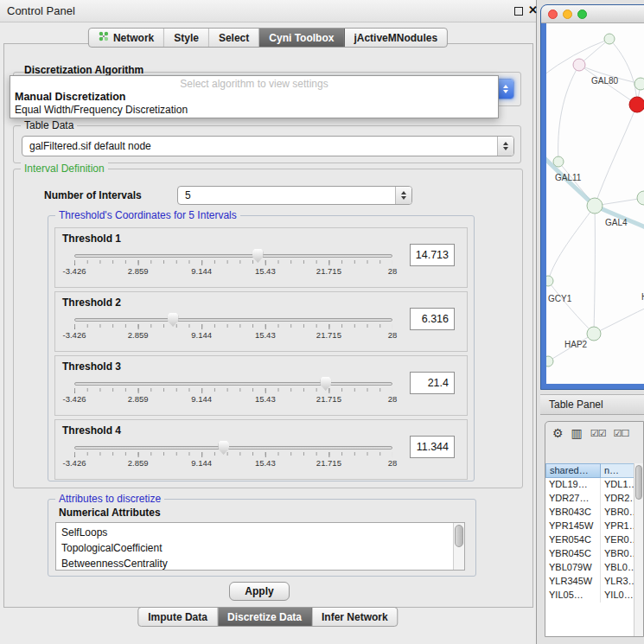 Image resolution: width=644 pixels, height=644 pixels. What do you see at coordinates (593, 14) in the screenshot?
I see `network-window-titlebar` at bounding box center [593, 14].